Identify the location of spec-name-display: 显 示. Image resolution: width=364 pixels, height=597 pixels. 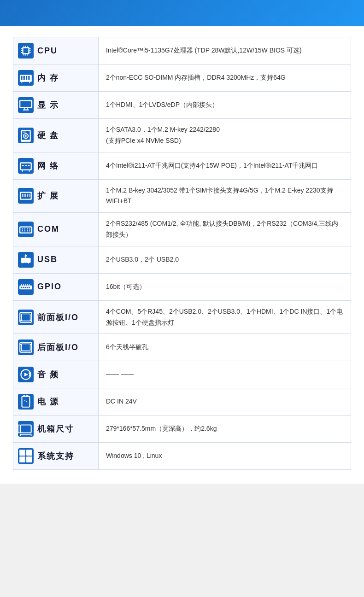
(48, 105).